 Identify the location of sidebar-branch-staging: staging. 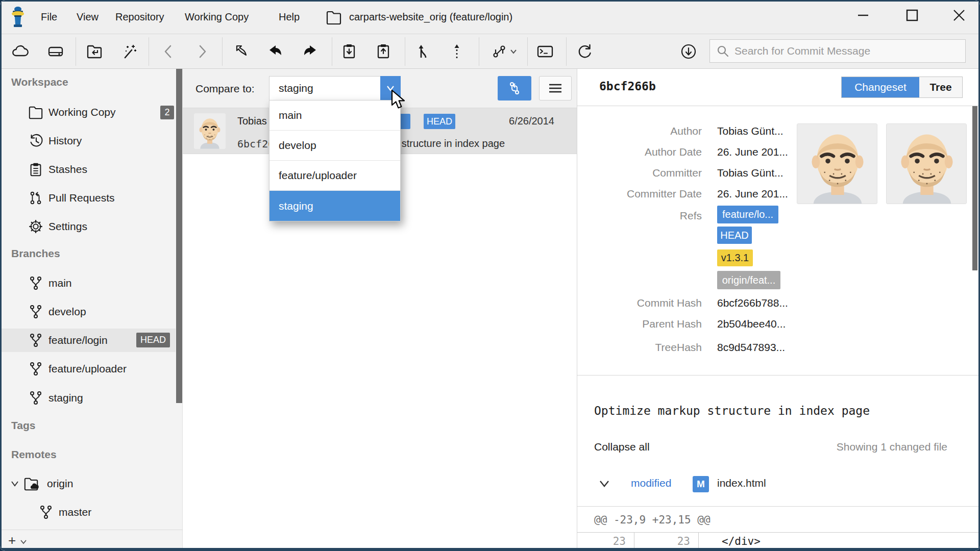
(88, 398).